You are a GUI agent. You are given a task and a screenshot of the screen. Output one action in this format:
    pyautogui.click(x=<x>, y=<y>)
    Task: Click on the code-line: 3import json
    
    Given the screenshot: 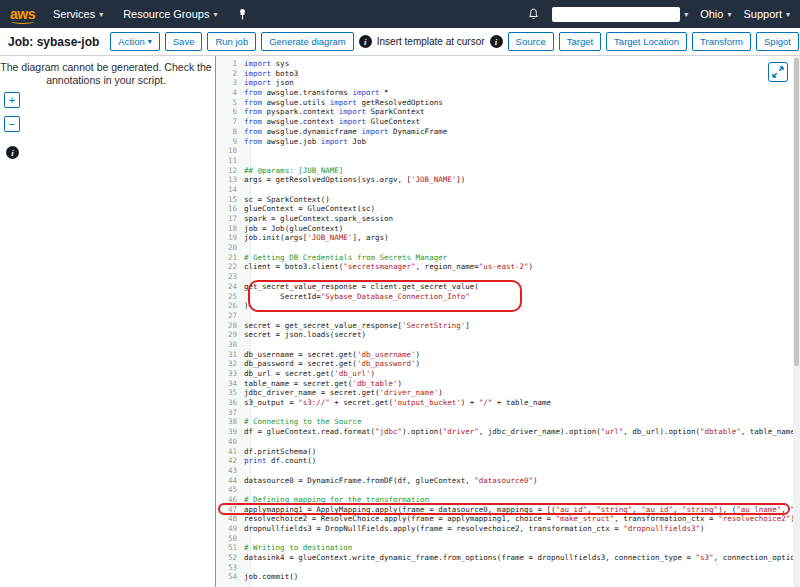 What is the action you would take?
    pyautogui.click(x=508, y=83)
    